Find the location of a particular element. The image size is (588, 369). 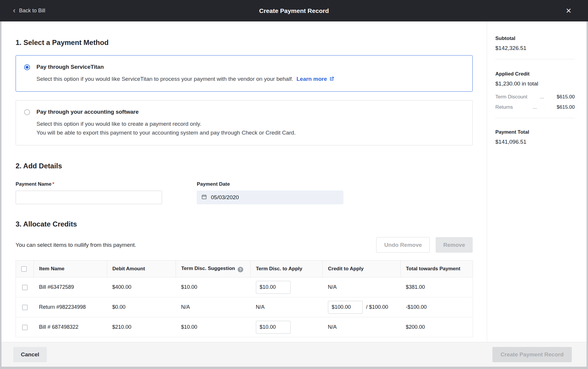

page-title: Create Payment Record is located at coordinates (294, 11).